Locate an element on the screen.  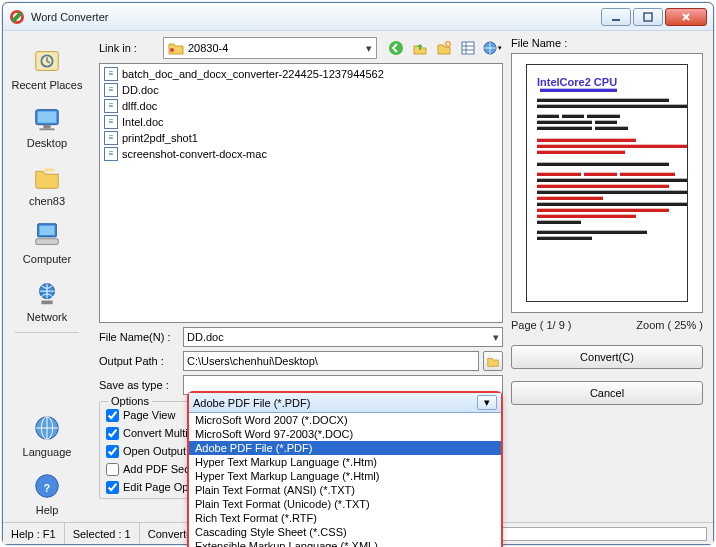
titlebar: Word Converter is located at coordinates (358, 17).